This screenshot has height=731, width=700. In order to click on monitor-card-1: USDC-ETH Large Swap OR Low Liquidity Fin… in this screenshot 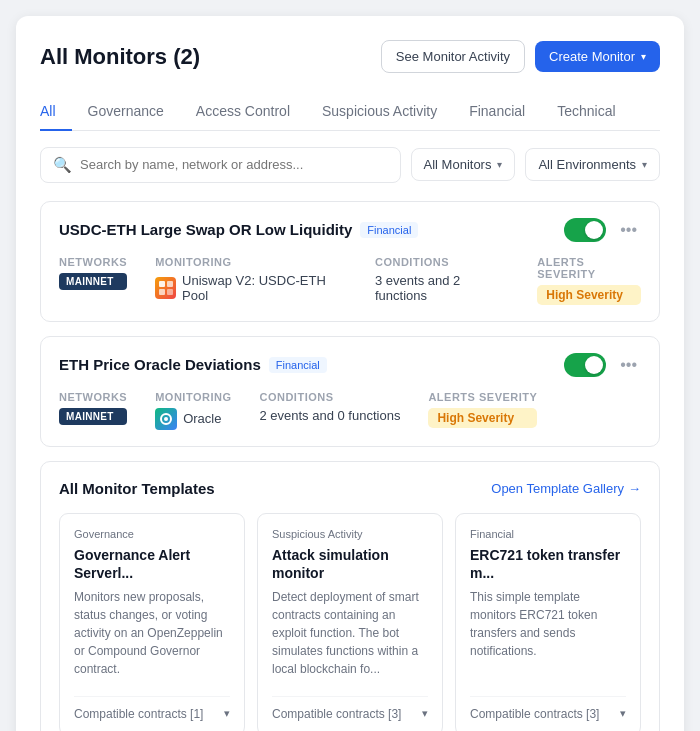, I will do `click(350, 262)`.